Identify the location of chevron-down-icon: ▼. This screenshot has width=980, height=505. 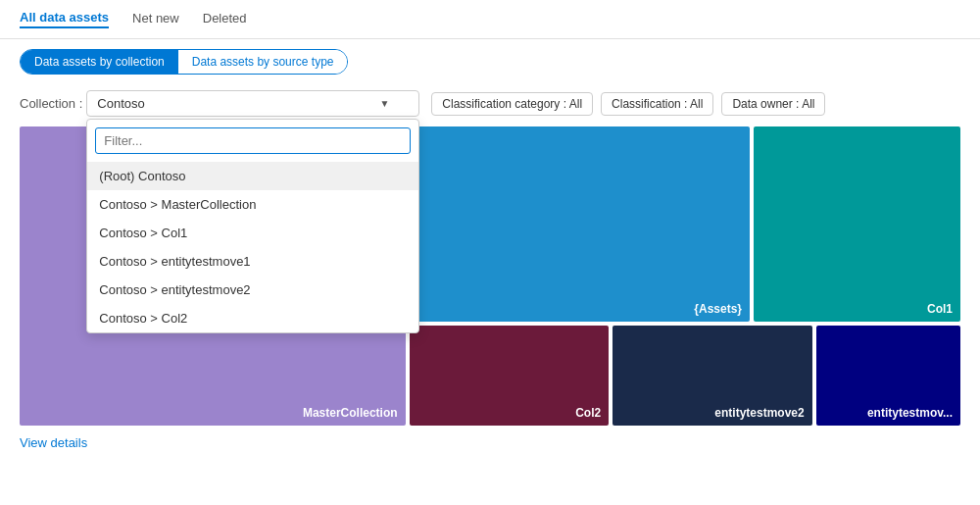
(384, 104).